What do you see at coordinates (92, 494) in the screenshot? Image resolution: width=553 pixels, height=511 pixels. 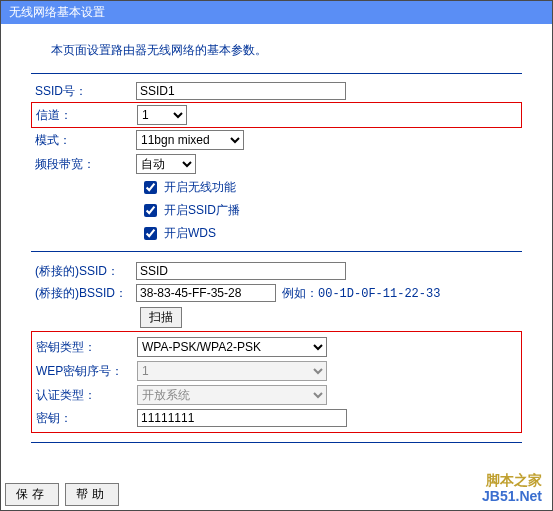 I see `help-button: 帮助` at bounding box center [92, 494].